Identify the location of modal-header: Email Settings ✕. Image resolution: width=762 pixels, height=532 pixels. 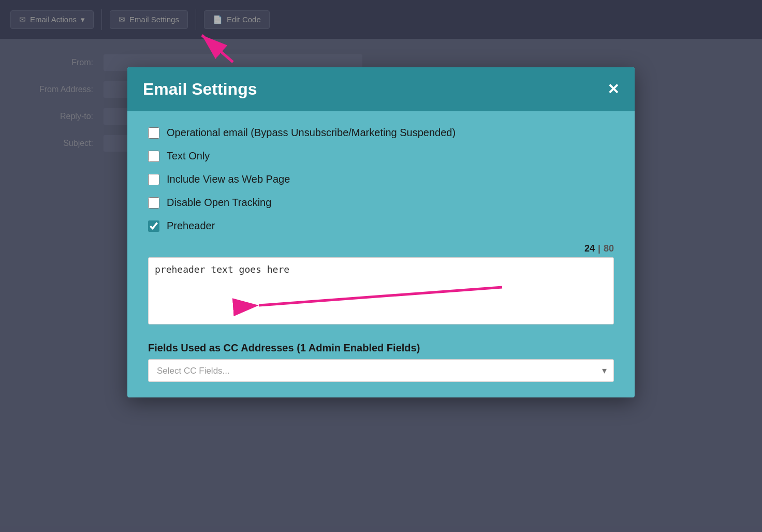
(381, 89).